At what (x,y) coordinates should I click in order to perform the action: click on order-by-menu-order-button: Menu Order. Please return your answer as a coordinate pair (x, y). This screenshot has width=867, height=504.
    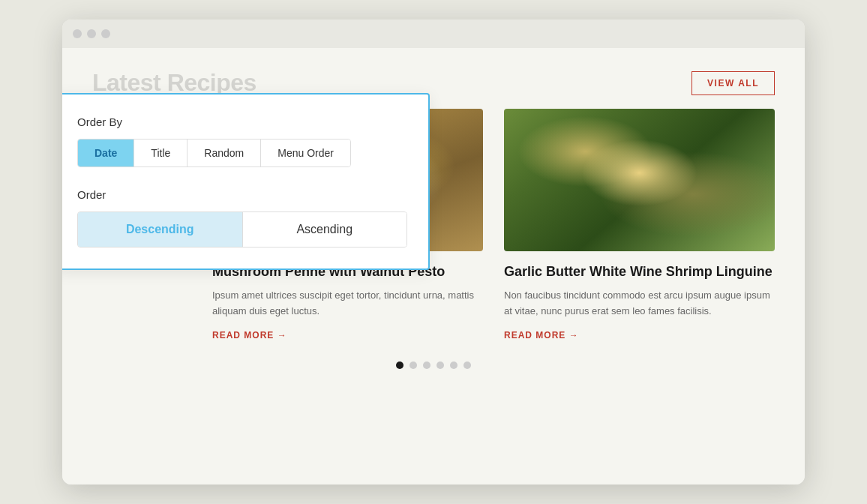
    Looking at the image, I should click on (306, 153).